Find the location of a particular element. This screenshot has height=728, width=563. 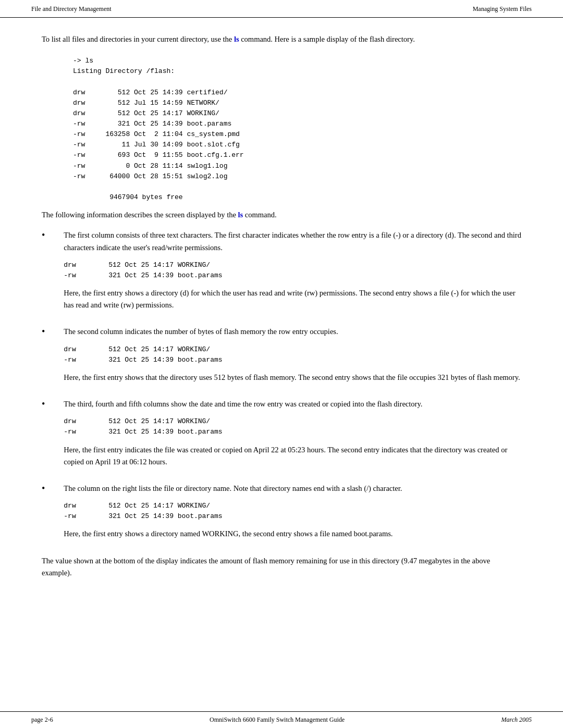

closing-paragraph: The value shown at the bottom of the dis… is located at coordinates (282, 567).